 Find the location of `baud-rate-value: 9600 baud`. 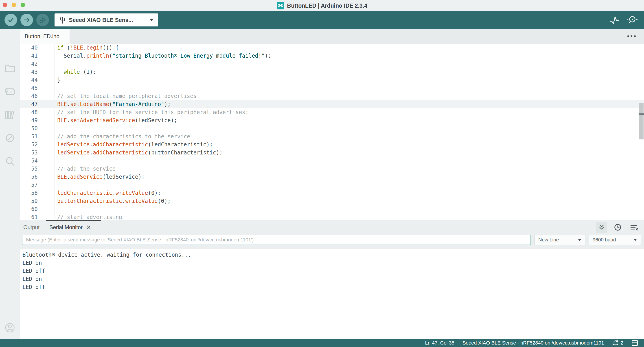

baud-rate-value: 9600 baud is located at coordinates (604, 240).